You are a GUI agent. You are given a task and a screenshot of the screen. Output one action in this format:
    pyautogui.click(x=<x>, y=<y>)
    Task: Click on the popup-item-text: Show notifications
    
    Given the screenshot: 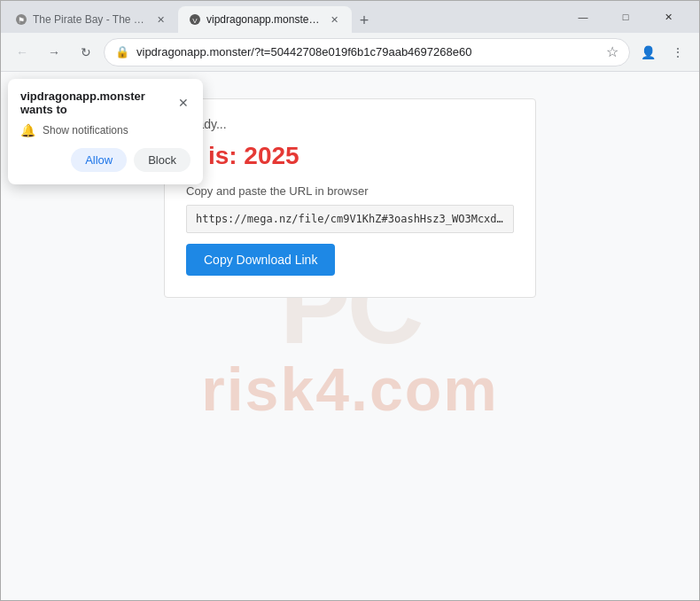 What is the action you would take?
    pyautogui.click(x=85, y=130)
    